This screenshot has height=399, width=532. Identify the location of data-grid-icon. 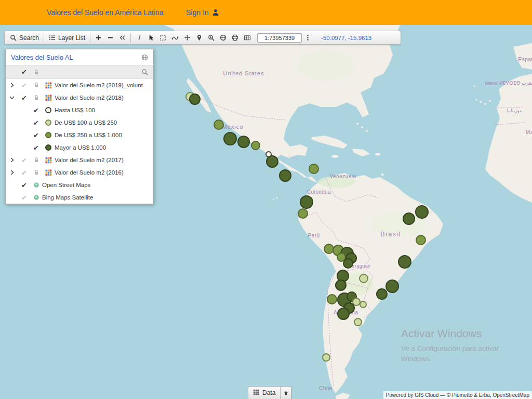
(256, 393).